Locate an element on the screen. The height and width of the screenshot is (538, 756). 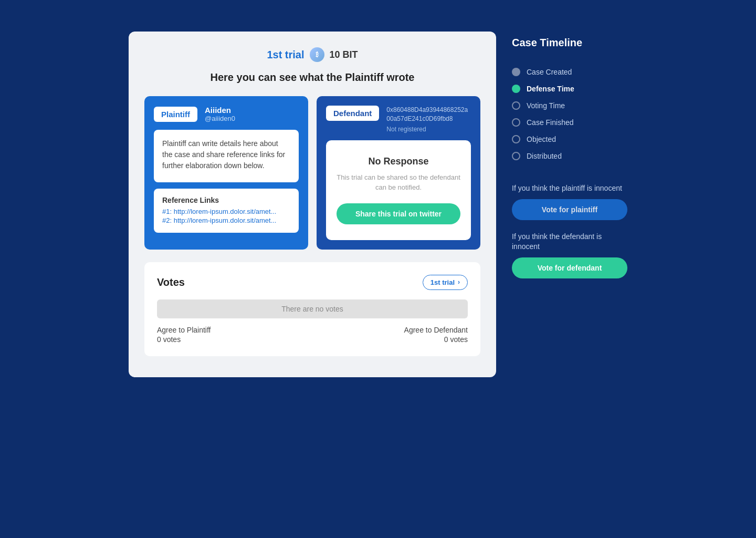
trial-badge-label: 1st trial is located at coordinates (443, 283).